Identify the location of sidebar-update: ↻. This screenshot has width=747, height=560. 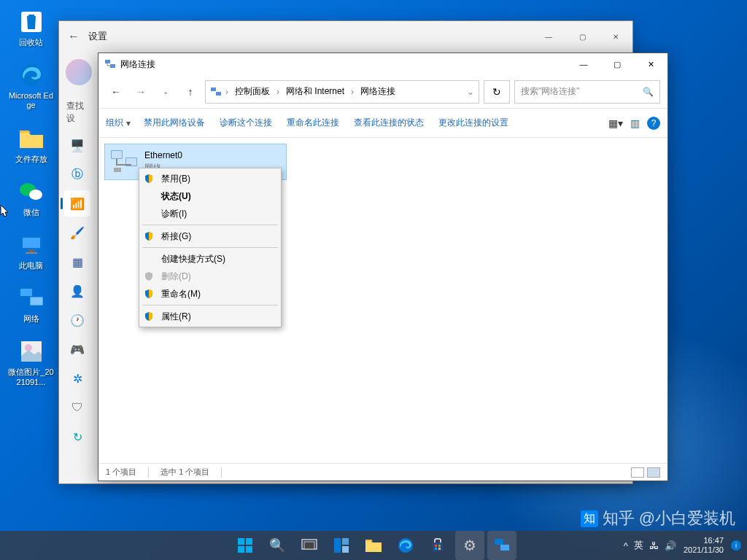
(77, 437).